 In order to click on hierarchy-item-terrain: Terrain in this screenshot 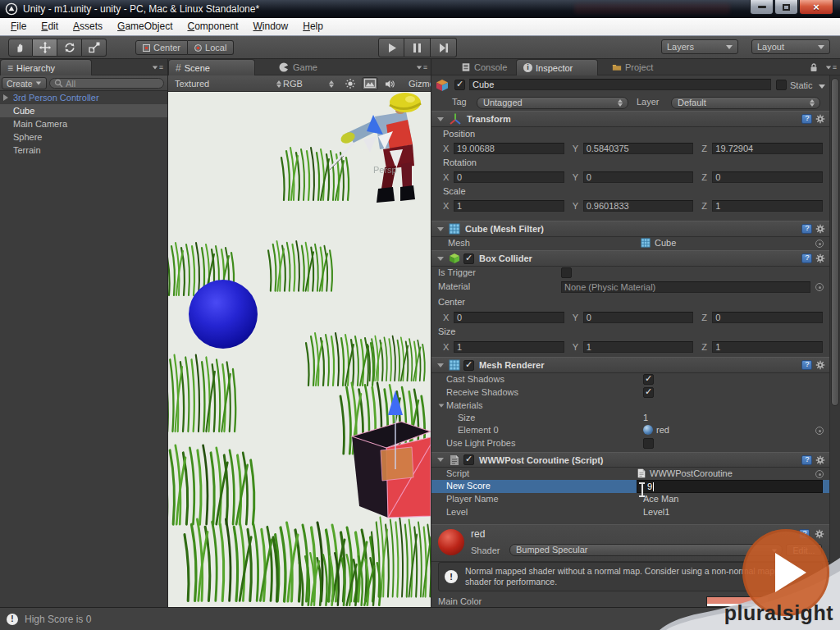, I will do `click(84, 150)`.